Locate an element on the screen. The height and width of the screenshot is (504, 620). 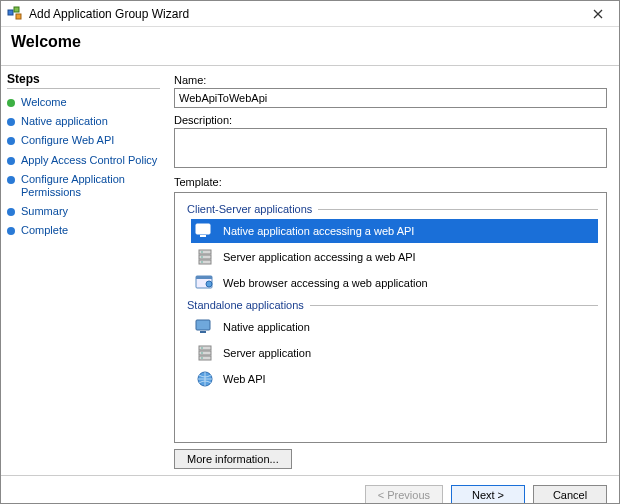
wizard-footer: < Previous Next > Cancel is located at coordinates (310, 490).